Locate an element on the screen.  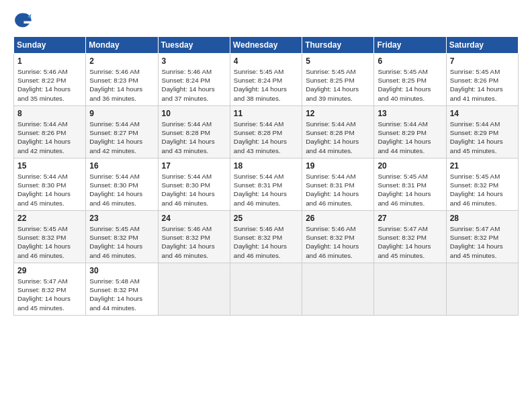
calendar-cell: 7 Sunrise: 5:45 AM Sunset: 8:26 PM Dayli… is located at coordinates (482, 80).